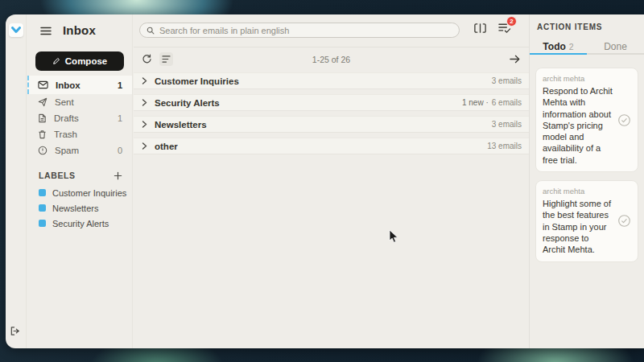 This screenshot has width=644, height=362. Describe the element at coordinates (80, 117) in the screenshot. I see `mailbox-nav: Inbox 1 Sent Drafts 1` at that location.